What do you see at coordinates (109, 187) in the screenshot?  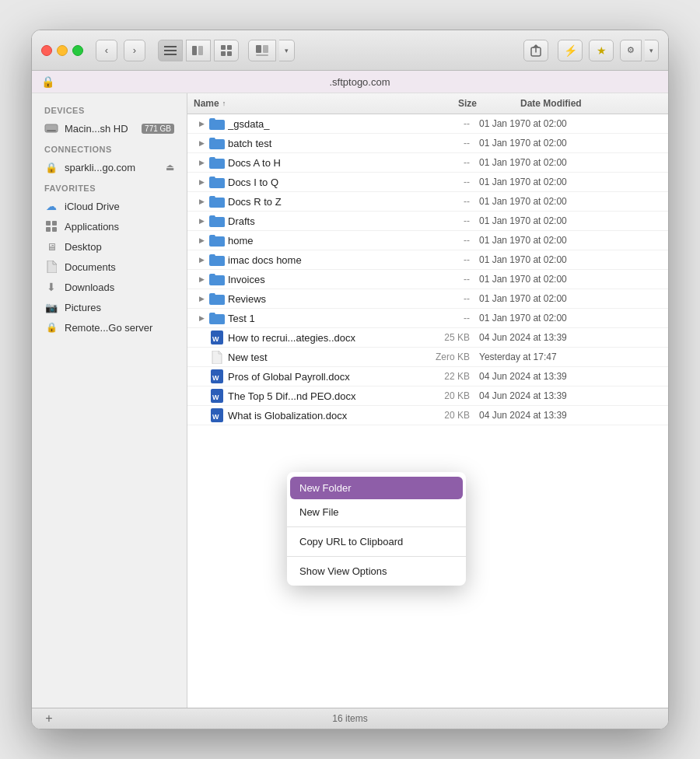 I see `sidebar-section-favorites: Favorites` at bounding box center [109, 187].